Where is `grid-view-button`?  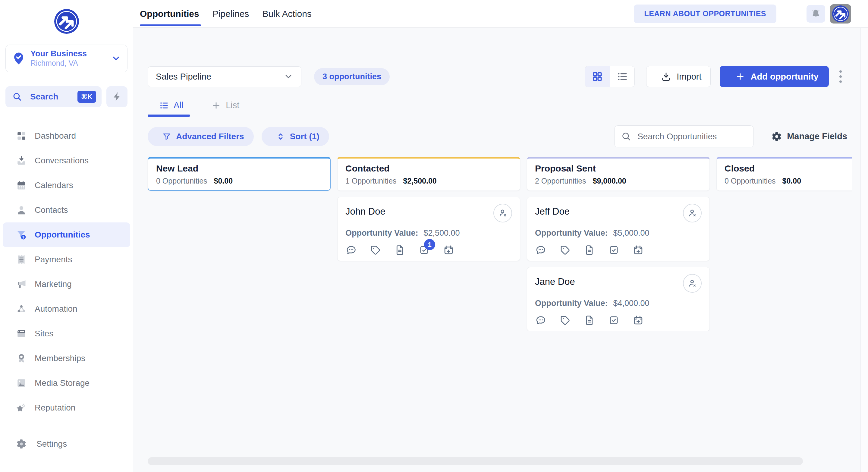
grid-view-button is located at coordinates (597, 77).